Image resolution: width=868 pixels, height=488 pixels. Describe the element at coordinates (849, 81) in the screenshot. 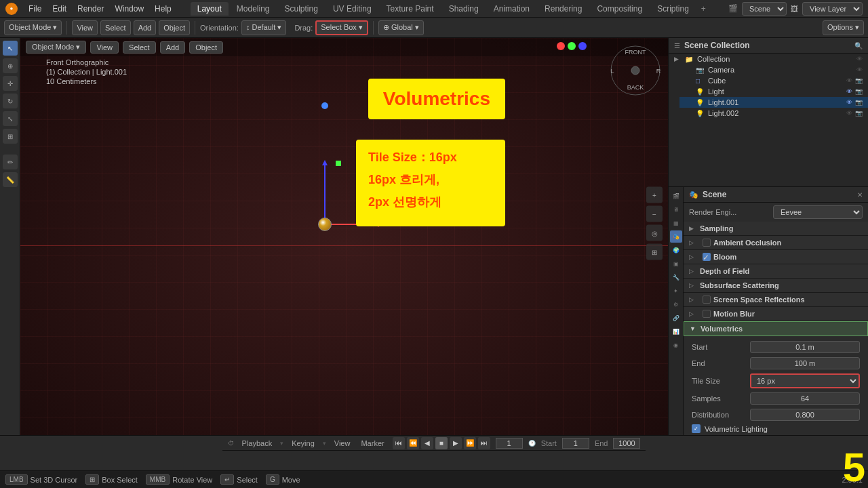

I see `cube-visibility: 👁` at that location.